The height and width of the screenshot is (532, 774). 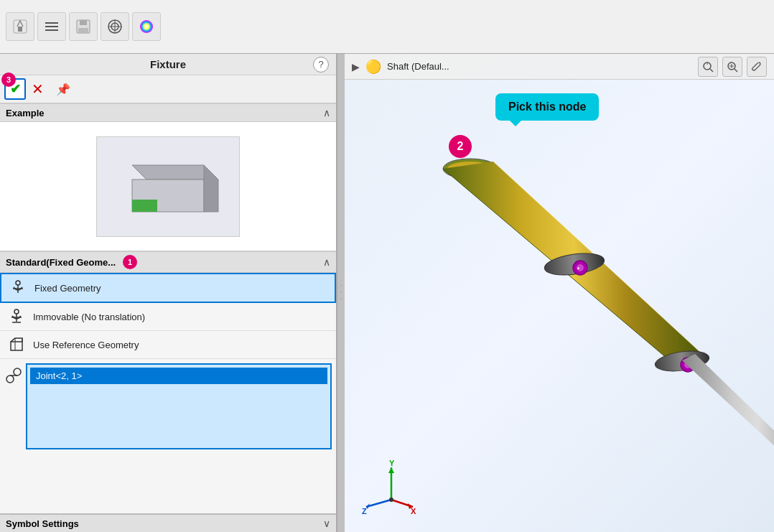 What do you see at coordinates (168, 187) in the screenshot?
I see `example-content` at bounding box center [168, 187].